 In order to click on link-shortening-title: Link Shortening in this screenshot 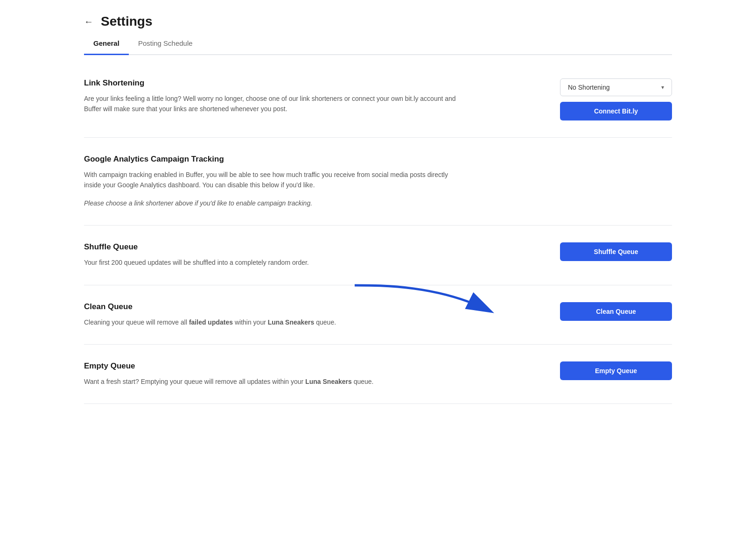, I will do `click(275, 83)`.